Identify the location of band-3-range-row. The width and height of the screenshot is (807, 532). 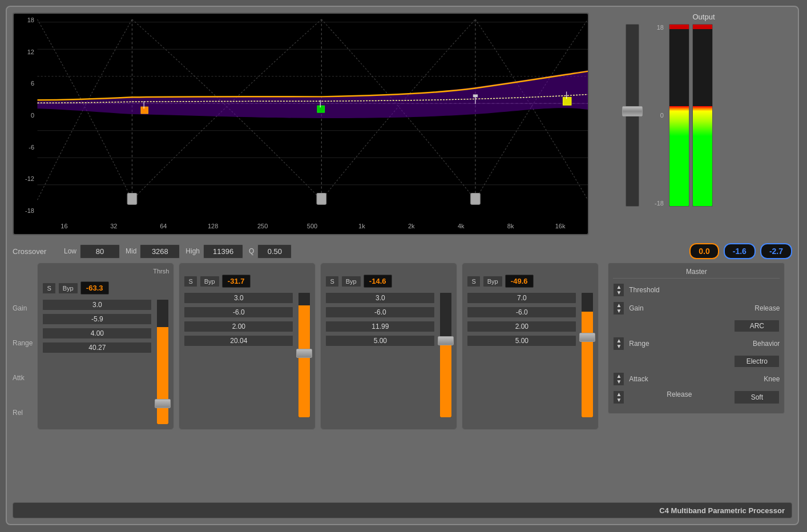
(380, 312).